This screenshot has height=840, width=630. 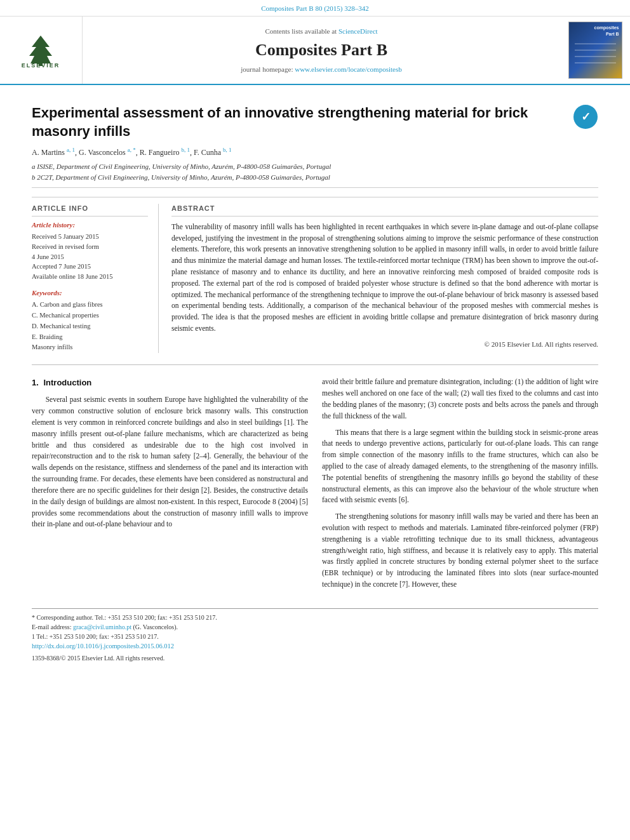 I want to click on affiliation-a: a ISISE, Department of Civil Engineering…, so click(x=297, y=166).